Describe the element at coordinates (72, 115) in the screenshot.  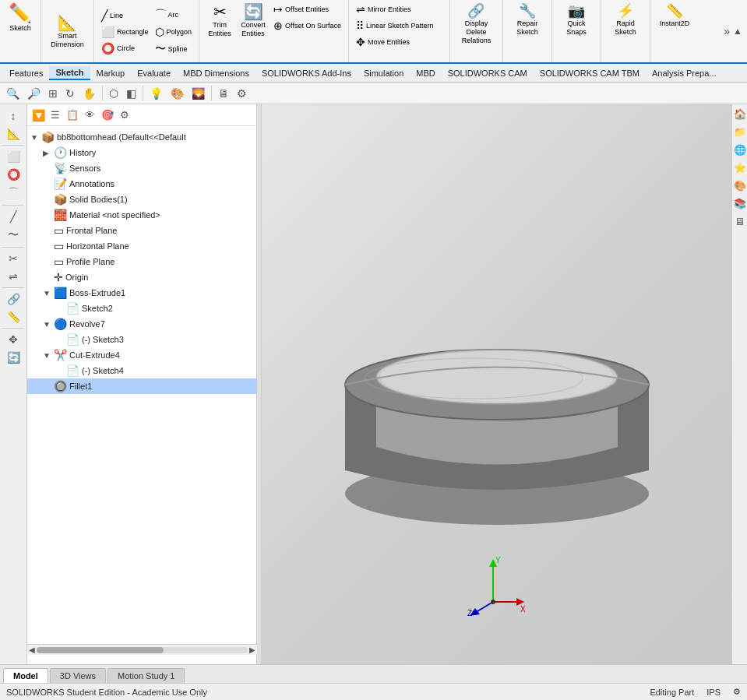
I see `sidebar-btn-config: 📋` at that location.